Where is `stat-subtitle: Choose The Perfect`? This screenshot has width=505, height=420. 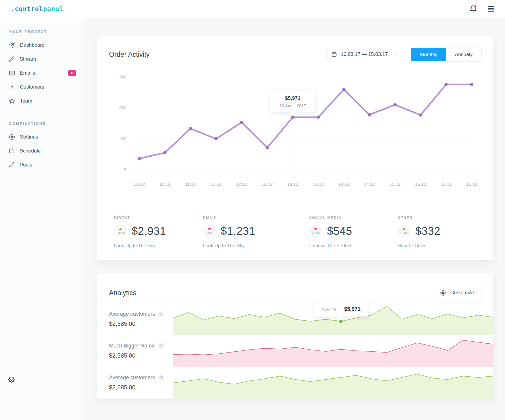
stat-subtitle: Choose The Perfect is located at coordinates (354, 246).